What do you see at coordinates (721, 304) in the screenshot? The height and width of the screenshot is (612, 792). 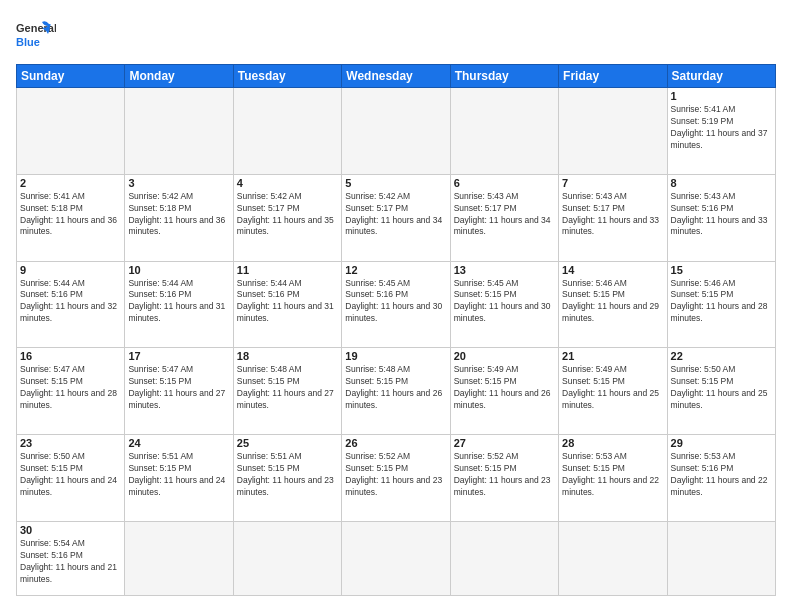 I see `calendar-cell: 15Sunrise: 5:46 AM Sunset: 5:15 PM Dayli…` at bounding box center [721, 304].